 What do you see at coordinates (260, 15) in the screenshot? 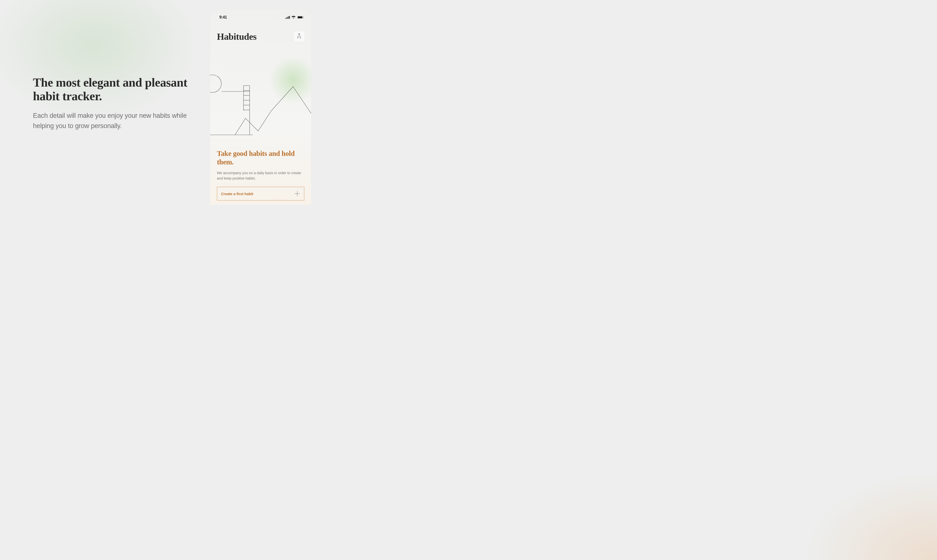
I see `status-bar: 9:41` at bounding box center [260, 15].